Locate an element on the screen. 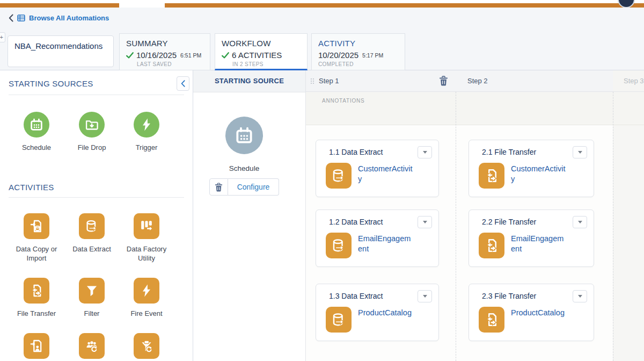 The image size is (644, 361). delete-step-icon is located at coordinates (443, 81).